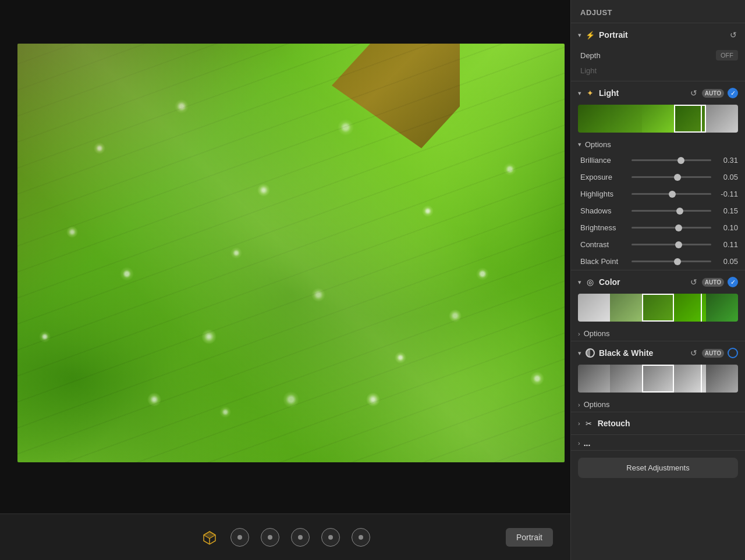 The image size is (745, 560). What do you see at coordinates (643, 282) in the screenshot?
I see `color-title: Color` at bounding box center [643, 282].